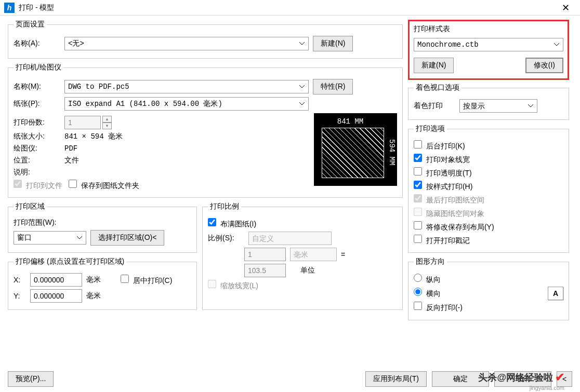 The height and width of the screenshot is (392, 580). Describe the element at coordinates (440, 145) in the screenshot. I see `print-option-0: 后台打印(K)` at that location.